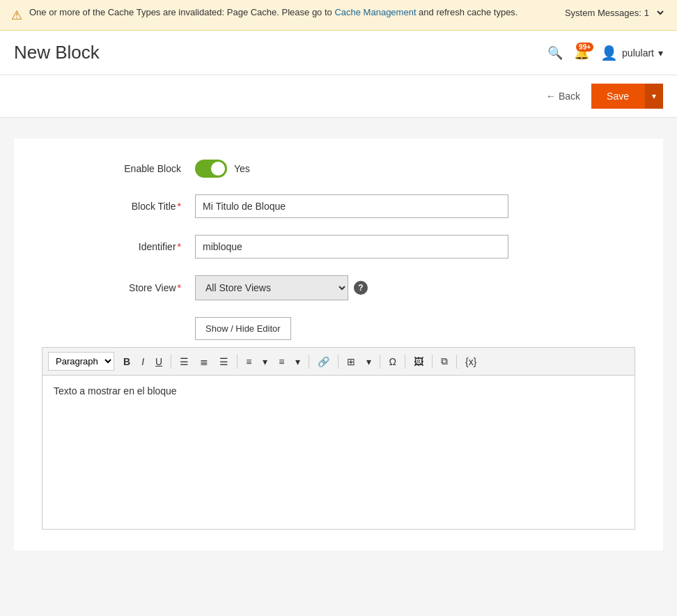 Image resolution: width=677 pixels, height=616 pixels. I want to click on search-button: 🔍, so click(555, 53).